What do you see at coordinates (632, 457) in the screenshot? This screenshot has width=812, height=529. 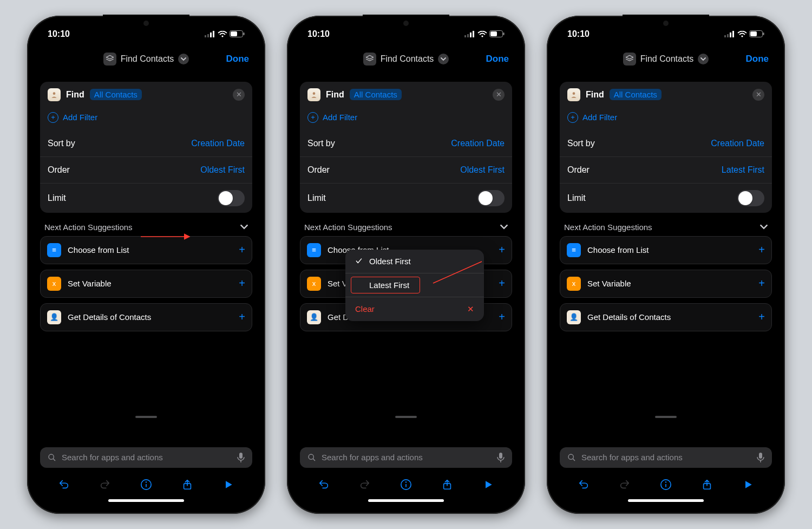 I see `search-placeholder: Search for apps and actions` at bounding box center [632, 457].